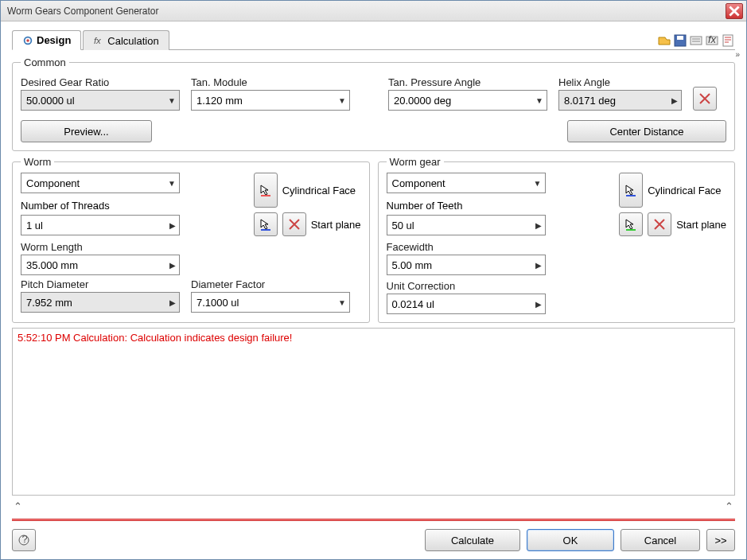 This screenshot has width=747, height=560. What do you see at coordinates (466, 225) in the screenshot?
I see `num-teeth-field: 50 ul ▶` at bounding box center [466, 225].